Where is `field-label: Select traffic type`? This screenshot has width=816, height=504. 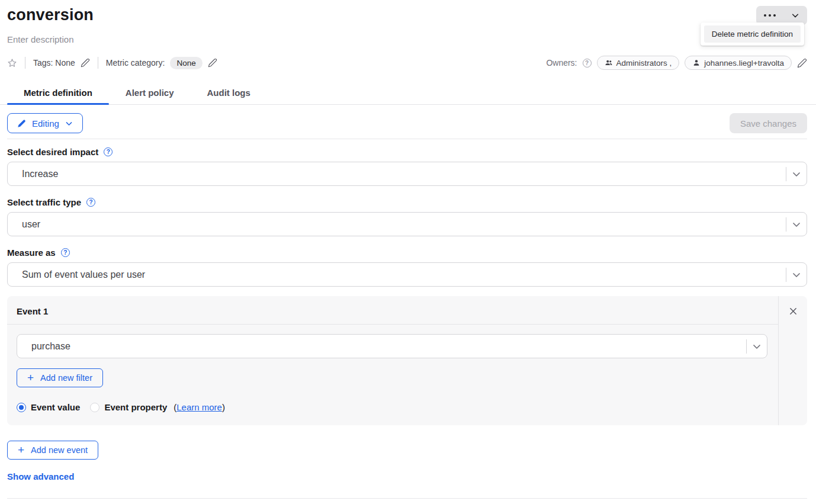
field-label: Select traffic type is located at coordinates (44, 203).